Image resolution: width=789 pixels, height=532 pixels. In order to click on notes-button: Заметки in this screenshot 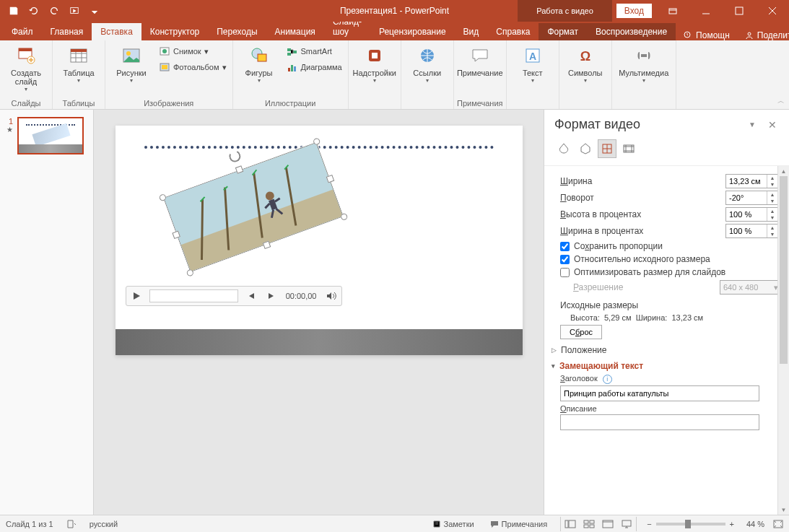, I will do `click(453, 524)`.